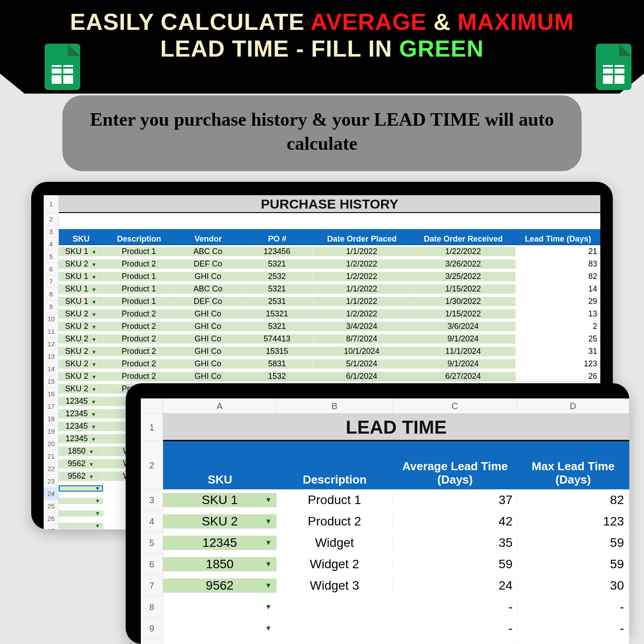 This screenshot has width=644, height=644. Describe the element at coordinates (396, 500) in the screenshot. I see `table-row: SKU 1▼Product 13782` at that location.